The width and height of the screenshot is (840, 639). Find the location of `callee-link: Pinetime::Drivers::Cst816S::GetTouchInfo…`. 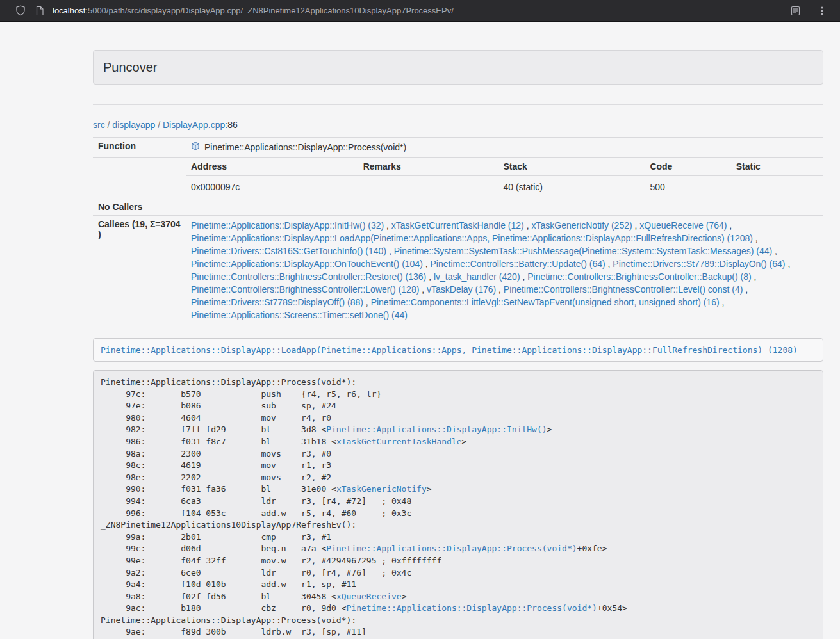

callee-link: Pinetime::Drivers::Cst816S::GetTouchInfo… is located at coordinates (288, 251).